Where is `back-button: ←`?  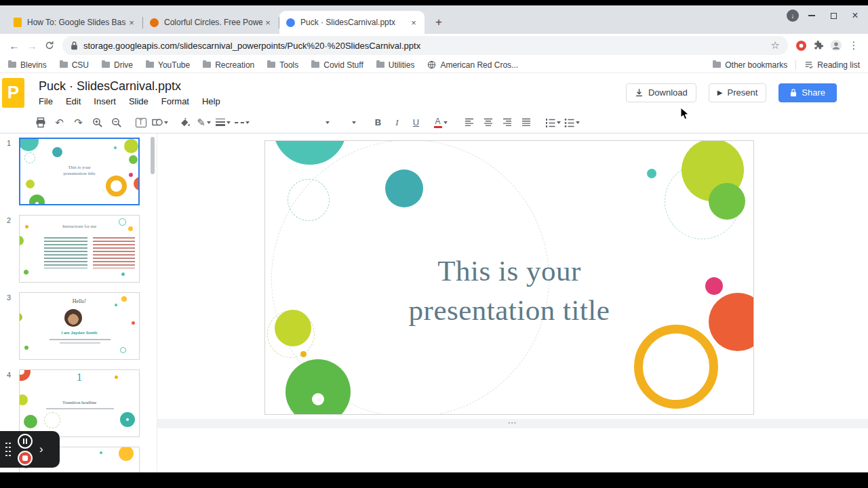 back-button: ← is located at coordinates (14, 45).